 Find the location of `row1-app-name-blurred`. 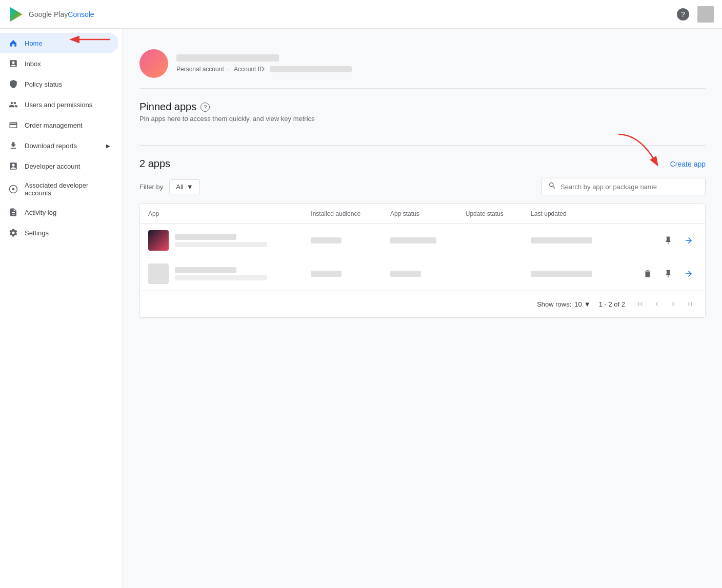

row1-app-name-blurred is located at coordinates (206, 237).